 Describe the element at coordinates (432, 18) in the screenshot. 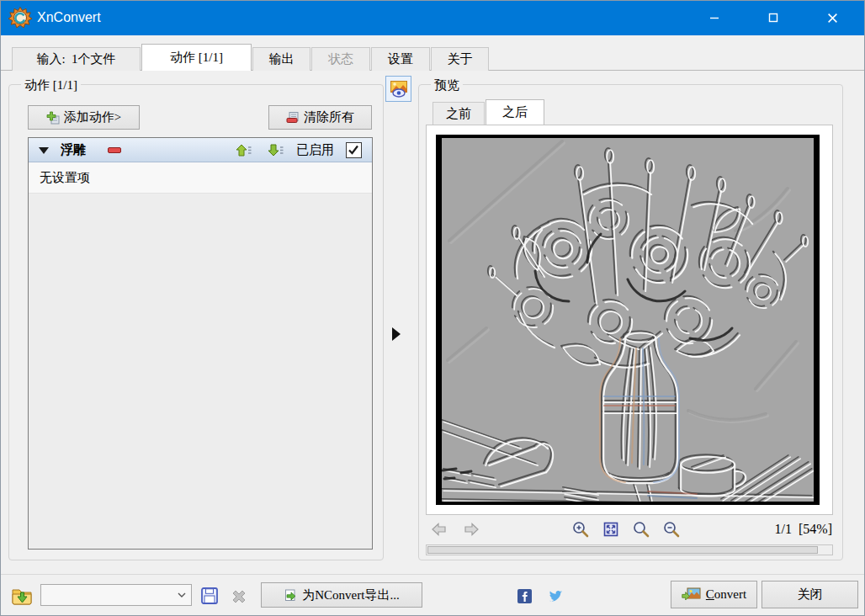

I see `titlebar: XnConvert` at that location.